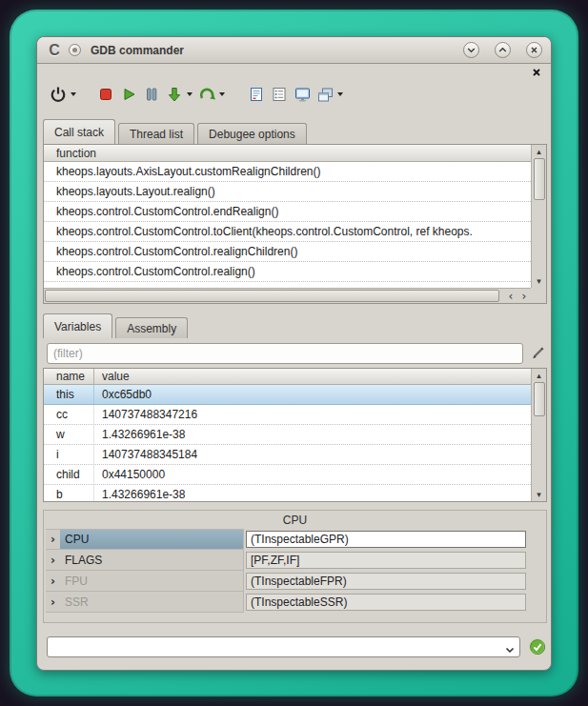 This screenshot has height=706, width=588. Describe the element at coordinates (288, 494) in the screenshot. I see `variable-row: b 1.43266961e-38` at that location.